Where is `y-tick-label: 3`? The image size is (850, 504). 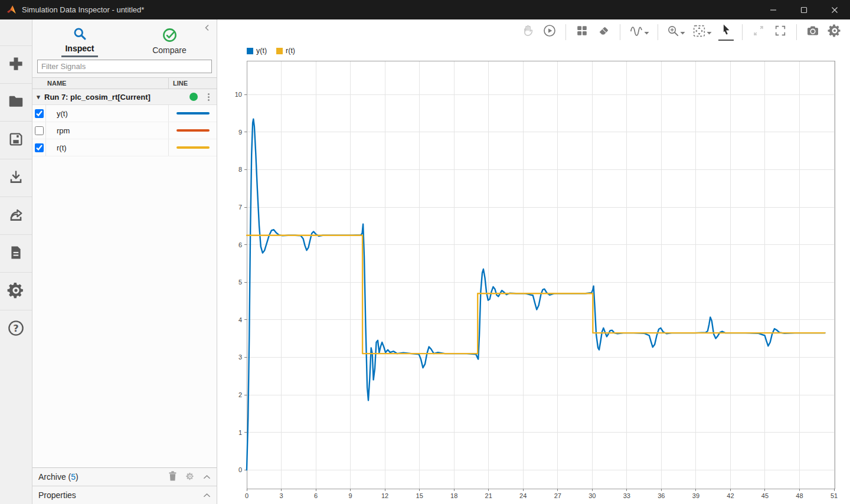
y-tick-label: 3 is located at coordinates (240, 357).